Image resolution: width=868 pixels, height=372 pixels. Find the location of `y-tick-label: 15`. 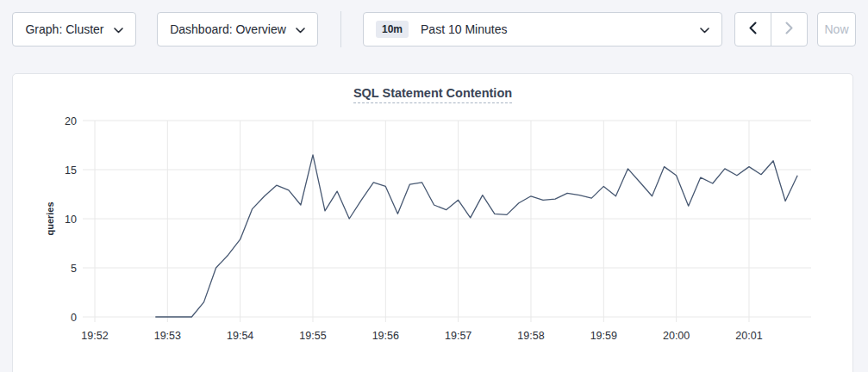

y-tick-label: 15 is located at coordinates (71, 170).